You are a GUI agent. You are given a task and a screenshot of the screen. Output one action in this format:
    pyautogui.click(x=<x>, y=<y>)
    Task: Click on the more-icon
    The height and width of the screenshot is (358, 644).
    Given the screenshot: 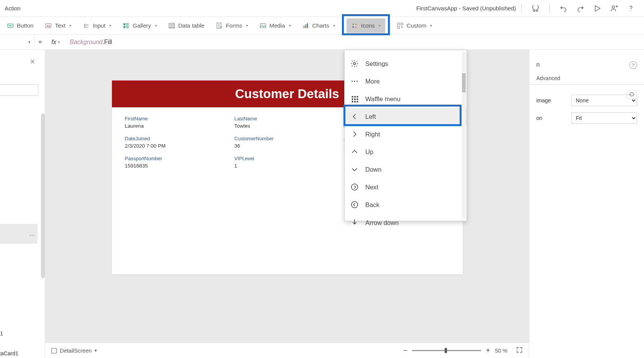 What is the action you would take?
    pyautogui.click(x=355, y=81)
    